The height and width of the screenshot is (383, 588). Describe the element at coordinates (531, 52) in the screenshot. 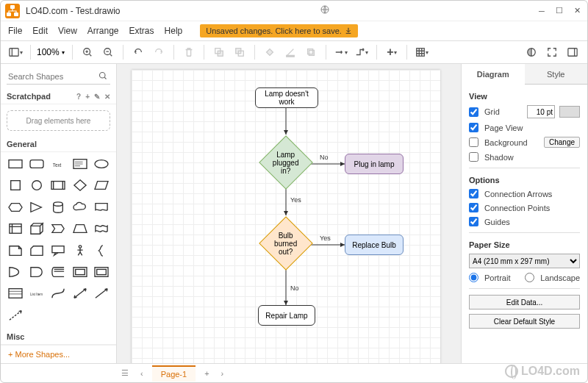

I see `theme-icon` at that location.